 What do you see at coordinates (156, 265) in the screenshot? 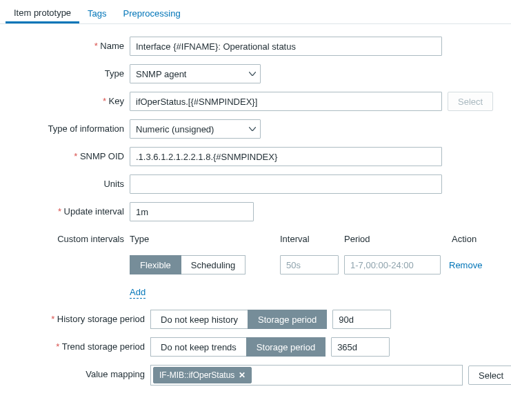
I see `ci-flexible-button: Flexible` at bounding box center [156, 265].